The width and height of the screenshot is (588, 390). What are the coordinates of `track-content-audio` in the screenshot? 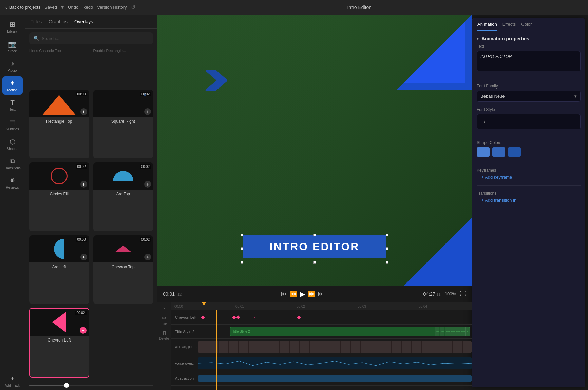 It's located at (335, 363).